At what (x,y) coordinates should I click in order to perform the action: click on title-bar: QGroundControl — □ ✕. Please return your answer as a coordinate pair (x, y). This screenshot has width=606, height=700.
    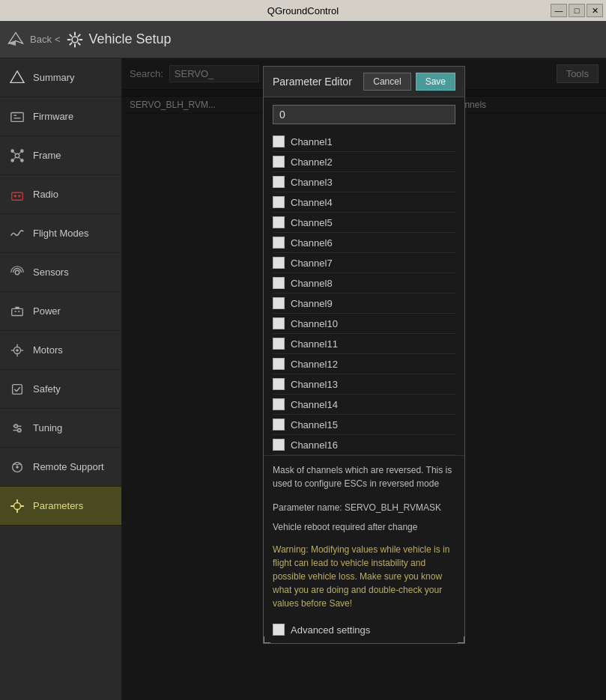
    Looking at the image, I should click on (303, 10).